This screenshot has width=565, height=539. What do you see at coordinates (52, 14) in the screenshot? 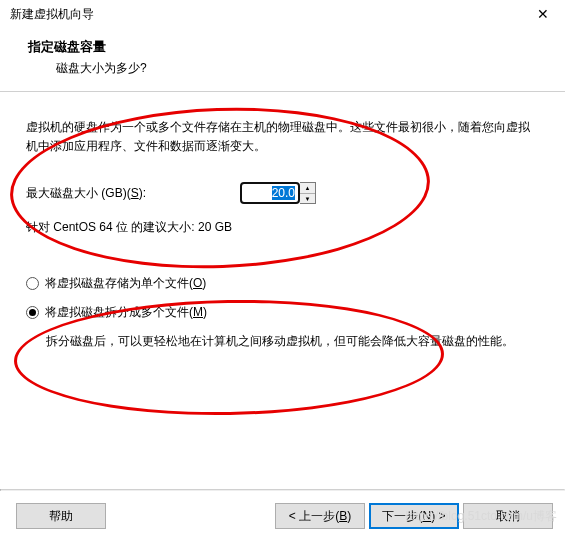
I see `window-title: 新建虚拟机向导` at bounding box center [52, 14].